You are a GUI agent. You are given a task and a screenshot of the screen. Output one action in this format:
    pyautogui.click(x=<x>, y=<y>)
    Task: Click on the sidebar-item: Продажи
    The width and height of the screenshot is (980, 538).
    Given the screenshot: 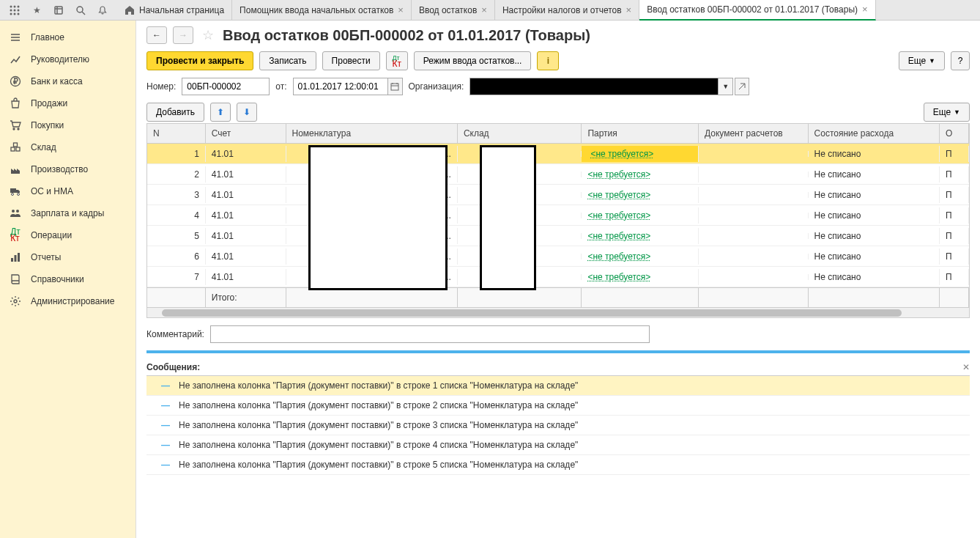 What is the action you would take?
    pyautogui.click(x=67, y=103)
    